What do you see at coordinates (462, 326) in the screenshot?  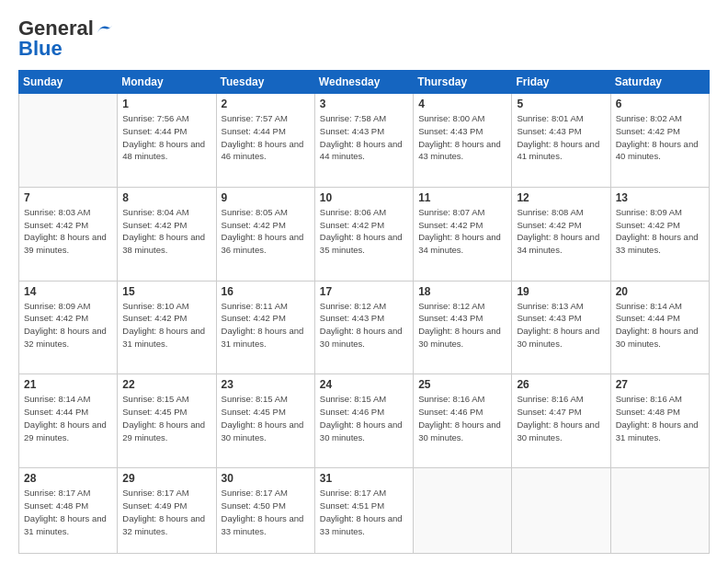 I see `day-info: Sunrise: 8:12 AMSunset: 4:43 PMDaylight:…` at bounding box center [462, 326].